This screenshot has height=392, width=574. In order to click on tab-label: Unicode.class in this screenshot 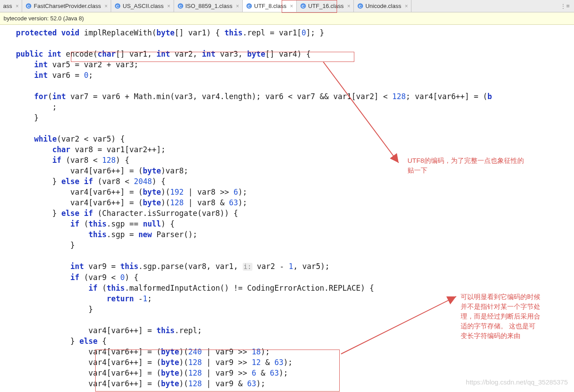, I will do `click(384, 6)`.